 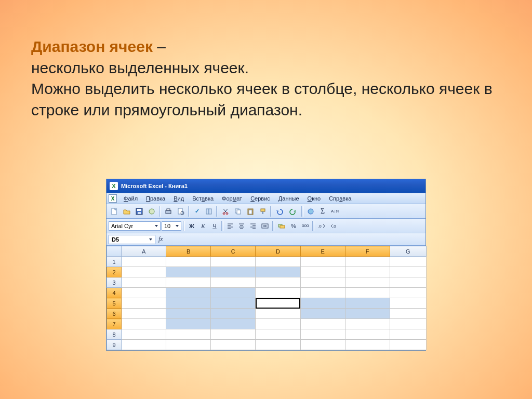 I want to click on bold-button: Ж, so click(x=192, y=226).